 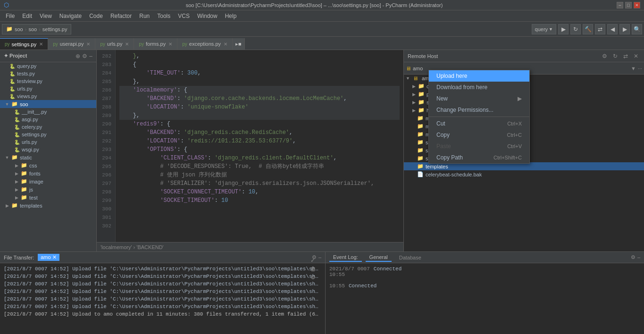 What do you see at coordinates (48, 258) in the screenshot?
I see `amo-tab: amo ✕` at bounding box center [48, 258].